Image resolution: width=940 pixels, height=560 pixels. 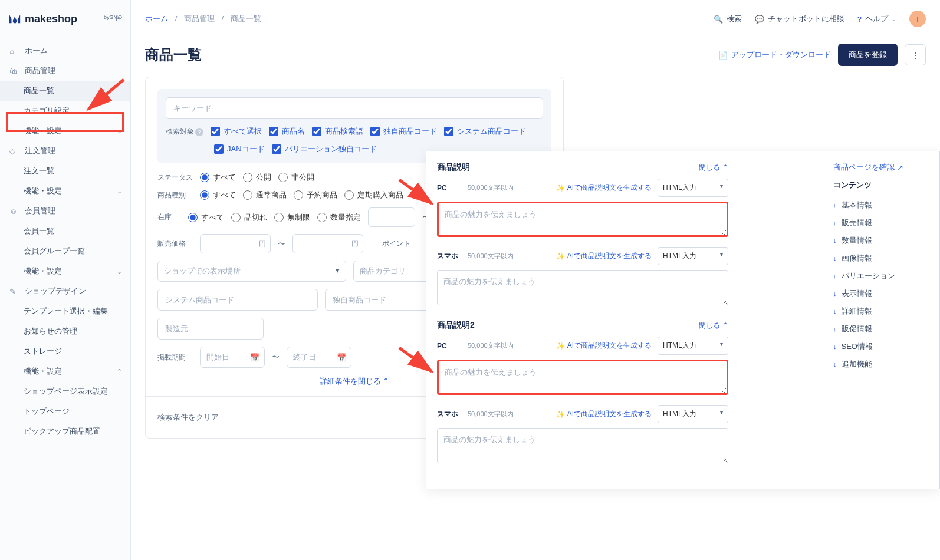 What do you see at coordinates (881, 205) in the screenshot?
I see `anchor-link: ↓基本情報` at bounding box center [881, 205].